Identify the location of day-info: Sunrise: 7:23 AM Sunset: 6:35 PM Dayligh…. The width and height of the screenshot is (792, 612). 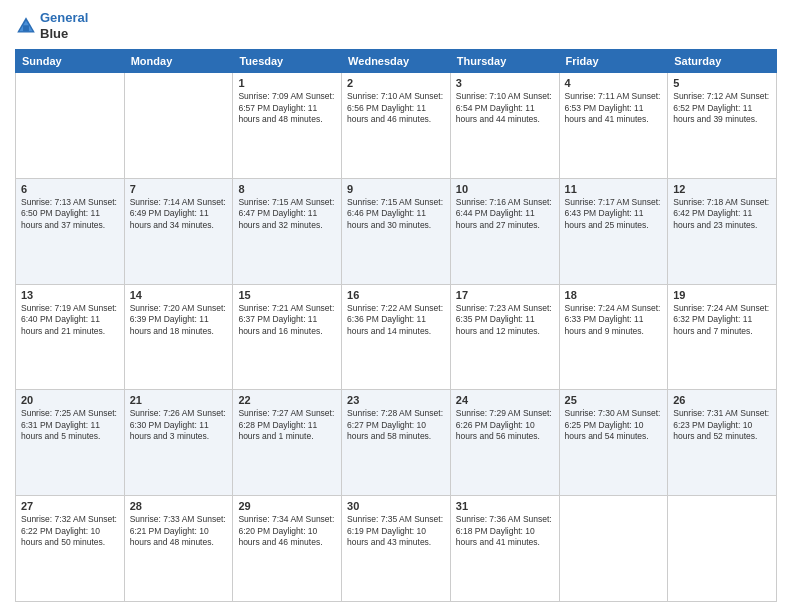
(505, 320).